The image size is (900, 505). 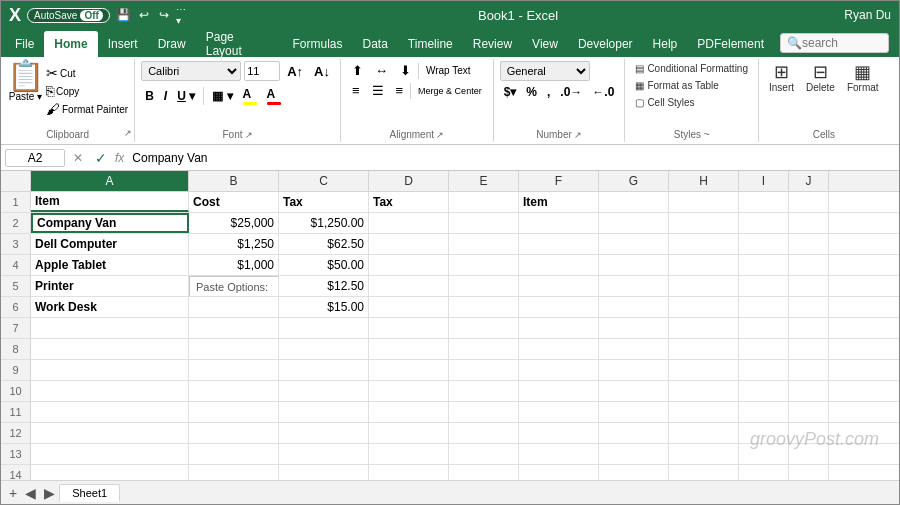 I want to click on cell-G3, so click(x=634, y=244).